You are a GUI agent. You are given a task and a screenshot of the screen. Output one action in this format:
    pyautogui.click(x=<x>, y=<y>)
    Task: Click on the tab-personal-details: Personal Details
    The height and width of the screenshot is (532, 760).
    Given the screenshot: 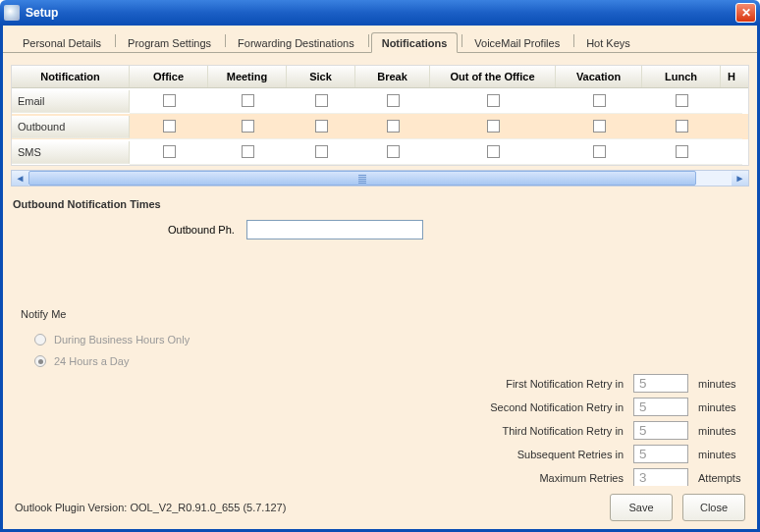 What is the action you would take?
    pyautogui.click(x=62, y=43)
    